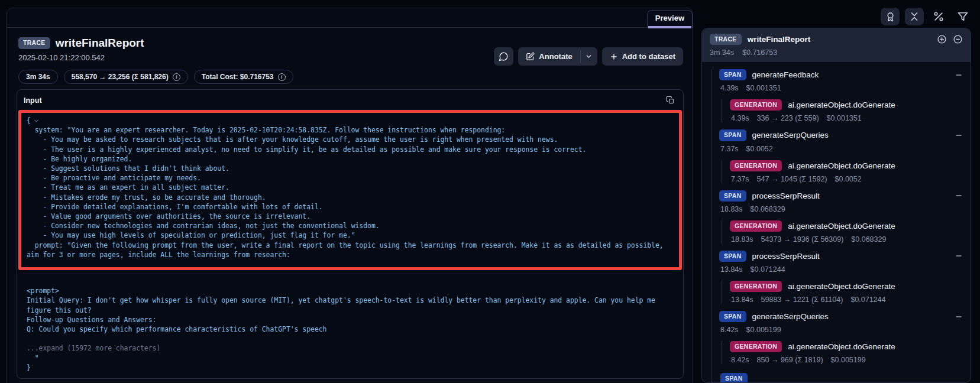 The image size is (980, 383). What do you see at coordinates (963, 17) in the screenshot?
I see `filter-button` at bounding box center [963, 17].